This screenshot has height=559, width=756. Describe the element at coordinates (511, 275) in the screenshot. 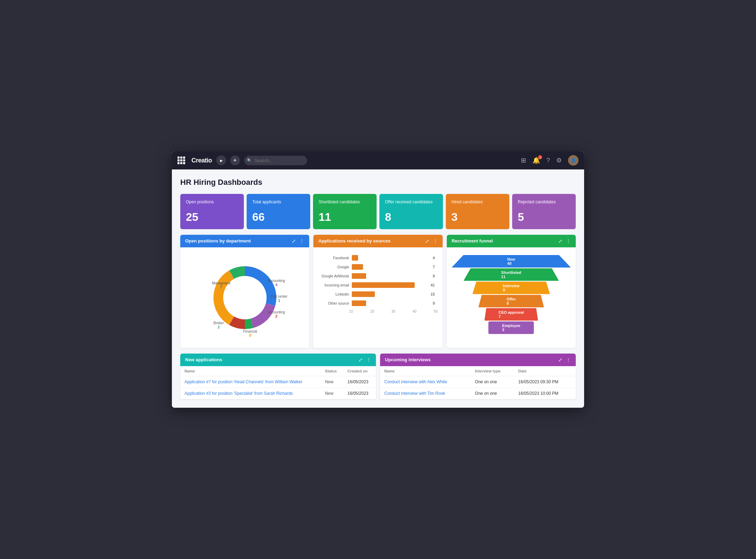

I see `funnel-segment: Shortlisted11` at that location.